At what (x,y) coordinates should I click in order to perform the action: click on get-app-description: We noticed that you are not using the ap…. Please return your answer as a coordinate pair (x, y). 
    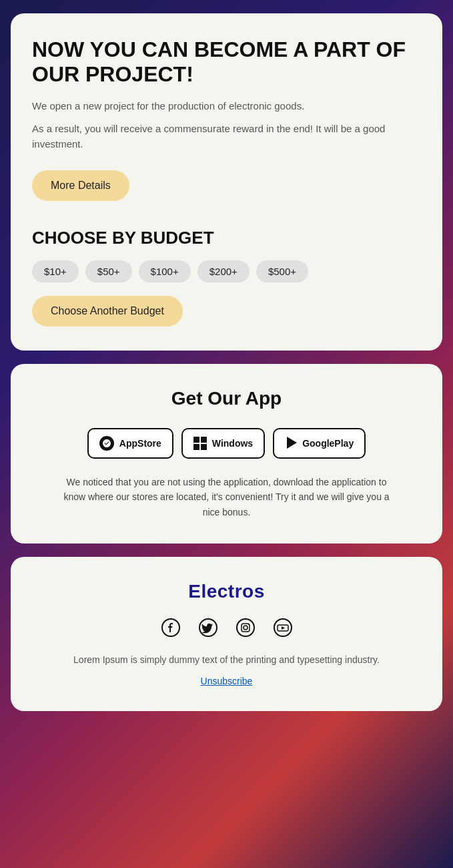
    Looking at the image, I should click on (227, 497).